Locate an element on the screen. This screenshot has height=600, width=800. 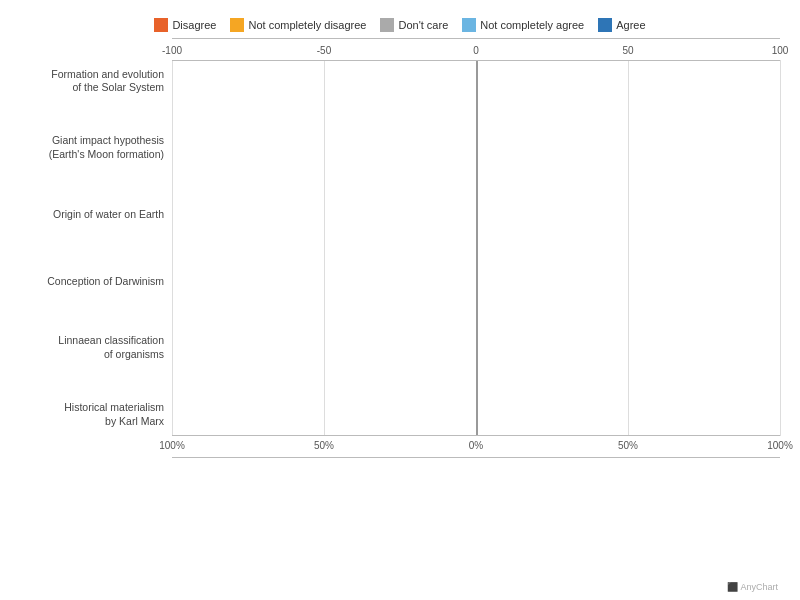
y-axis-row-label: Linnaean classificationof organisms is located at coordinates (107, 348).